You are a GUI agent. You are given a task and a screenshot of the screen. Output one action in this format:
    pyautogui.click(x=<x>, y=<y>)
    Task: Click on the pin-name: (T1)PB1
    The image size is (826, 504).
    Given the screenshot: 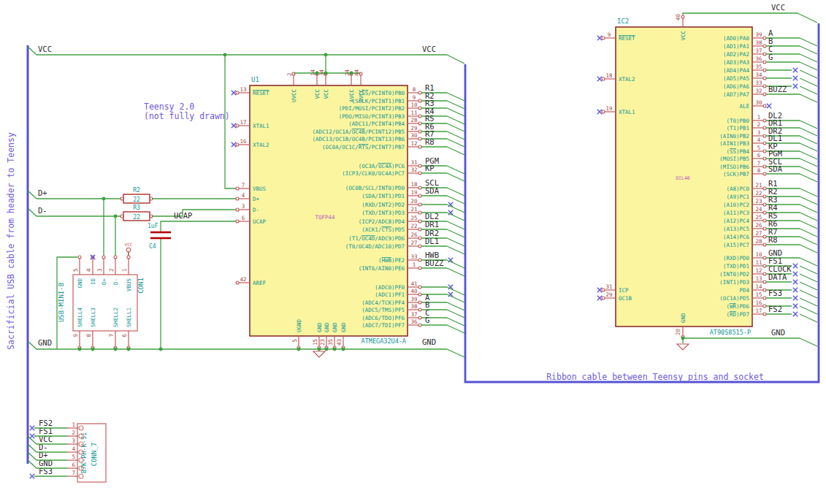 What is the action you would take?
    pyautogui.click(x=738, y=129)
    